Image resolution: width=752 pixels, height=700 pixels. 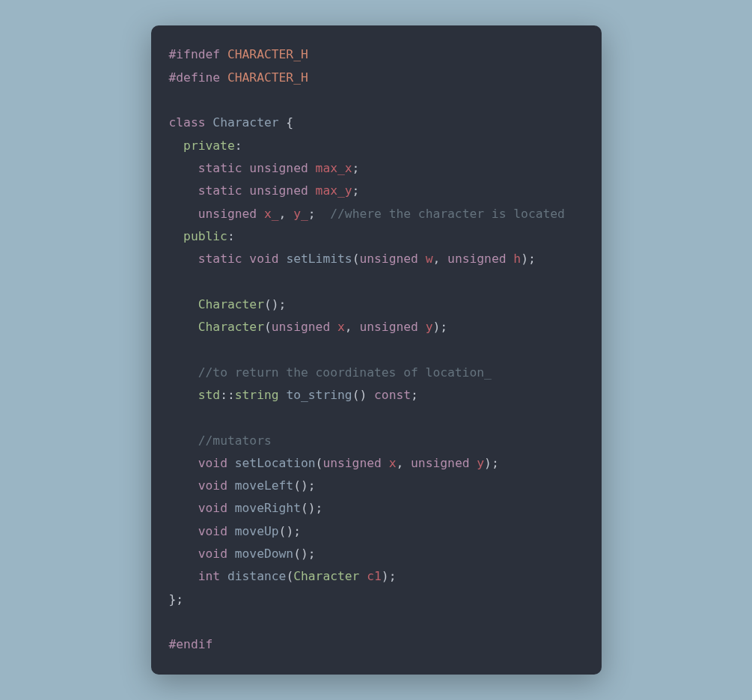 What do you see at coordinates (319, 395) in the screenshot?
I see `func-tostring: to_string` at bounding box center [319, 395].